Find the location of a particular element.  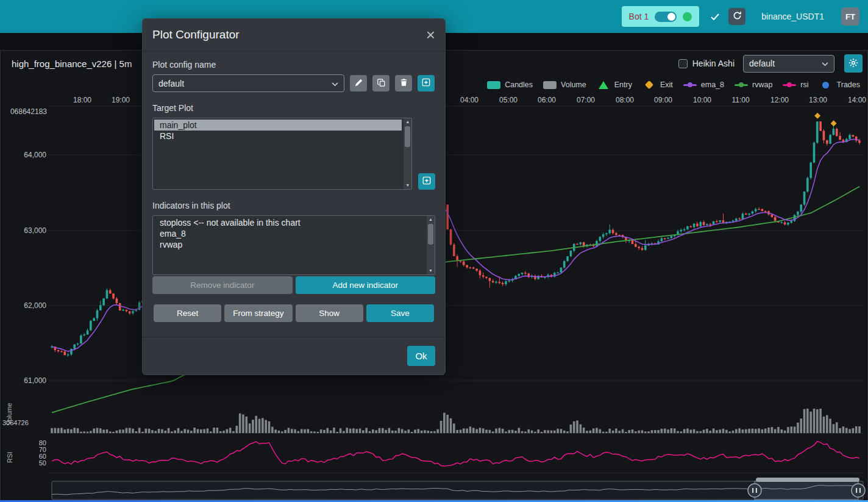

plot-config-name-label: Plot config name is located at coordinates (294, 65).